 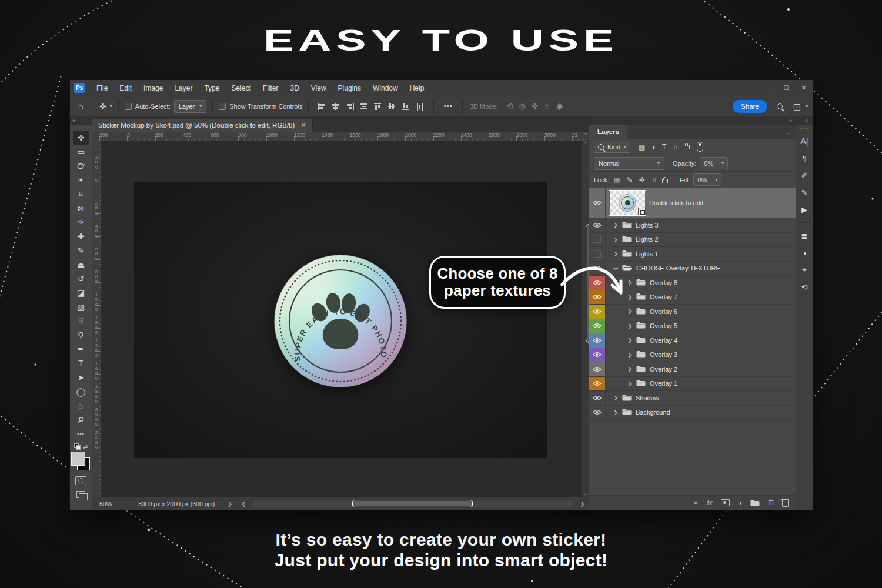 I want to click on dock-adjustments-icon: ◑, so click(x=804, y=253).